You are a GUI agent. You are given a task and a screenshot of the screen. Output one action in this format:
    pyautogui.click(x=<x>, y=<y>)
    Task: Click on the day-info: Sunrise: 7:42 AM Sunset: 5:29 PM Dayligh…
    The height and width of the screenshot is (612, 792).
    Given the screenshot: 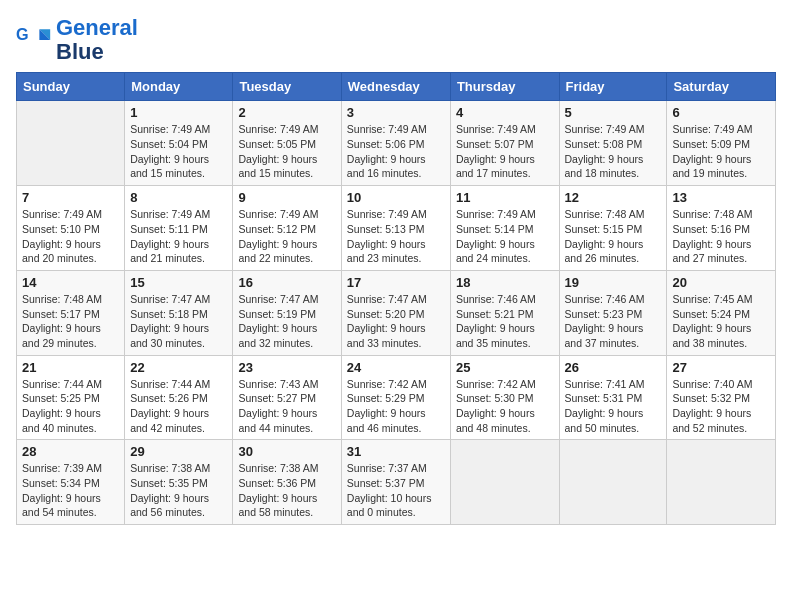 What is the action you would take?
    pyautogui.click(x=396, y=406)
    